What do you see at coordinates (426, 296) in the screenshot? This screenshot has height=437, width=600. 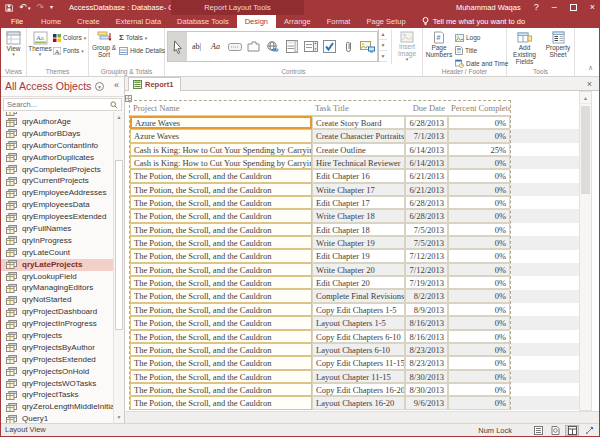 I see `report-cell-date: 8/2/2013` at bounding box center [426, 296].